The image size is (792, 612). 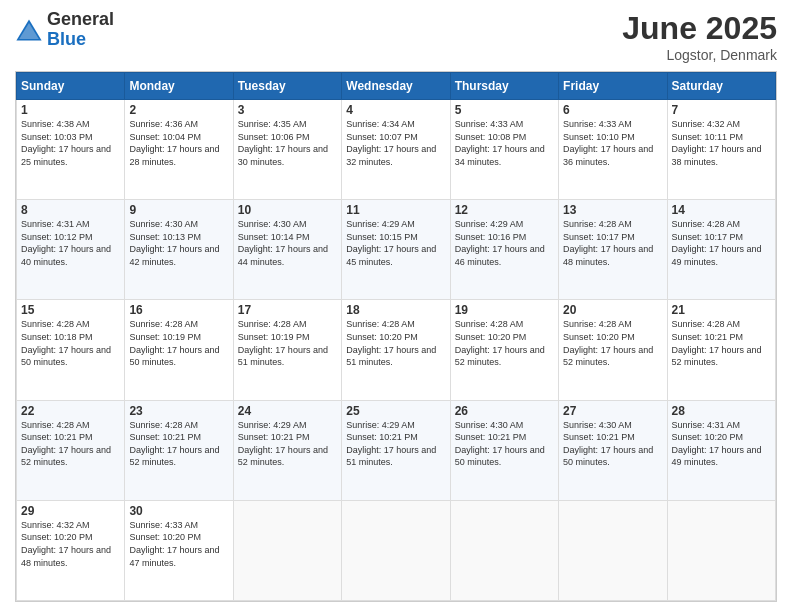 I want to click on day-number: 1, so click(x=70, y=110).